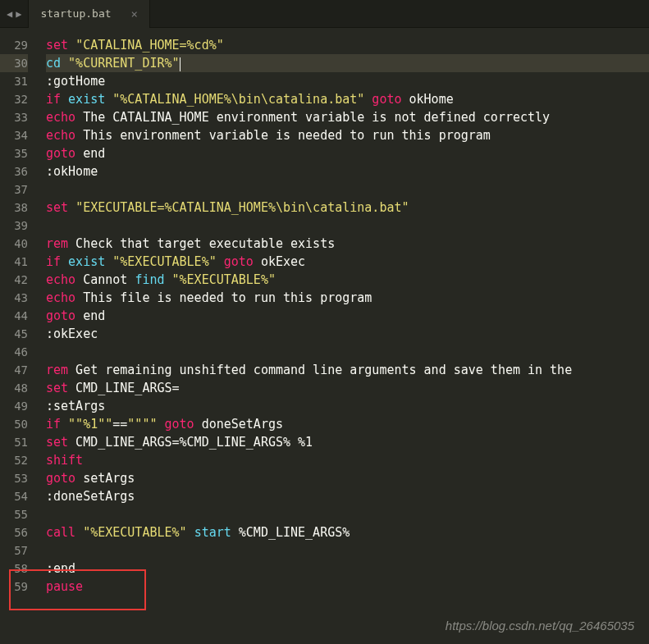 The image size is (649, 644). Describe the element at coordinates (14, 244) in the screenshot. I see `line-number: 40` at that location.